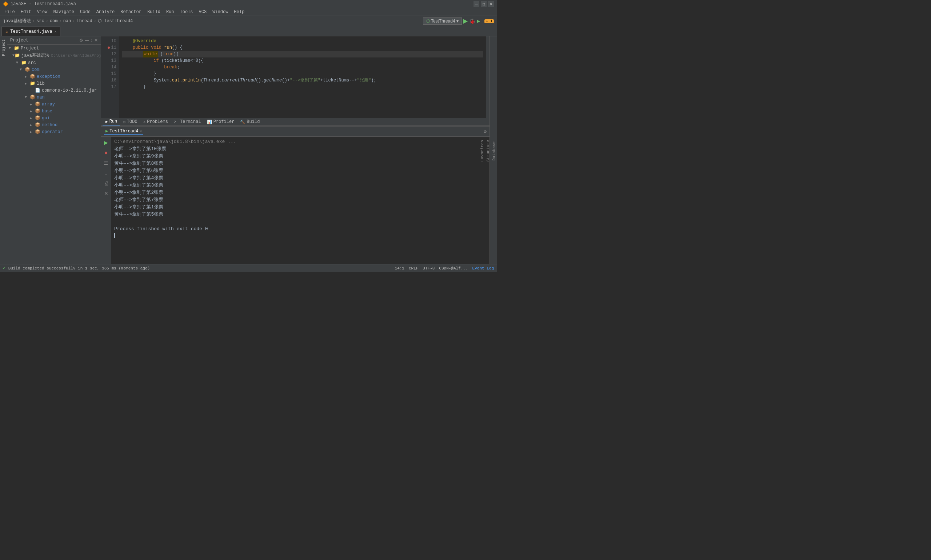  I want to click on tab-todo: ☑ TODO, so click(130, 122).